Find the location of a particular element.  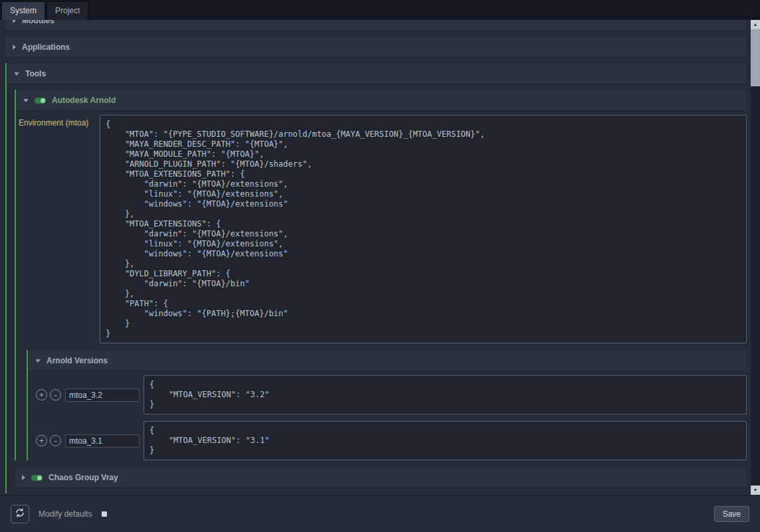

tab-system: System is located at coordinates (23, 11).